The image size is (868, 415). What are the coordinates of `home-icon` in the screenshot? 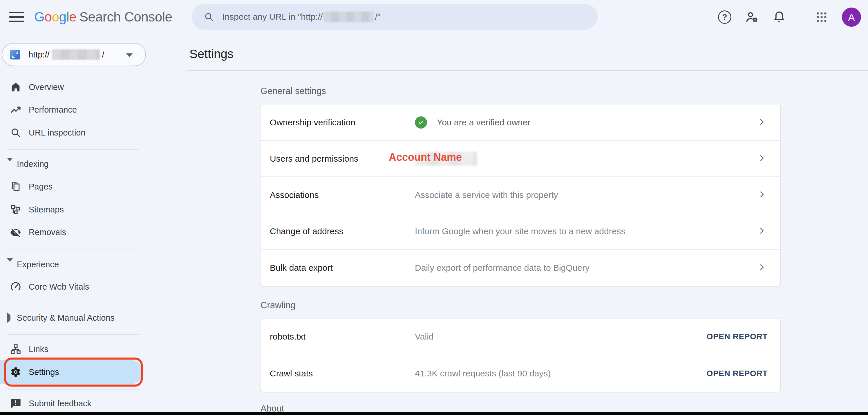 It's located at (16, 87).